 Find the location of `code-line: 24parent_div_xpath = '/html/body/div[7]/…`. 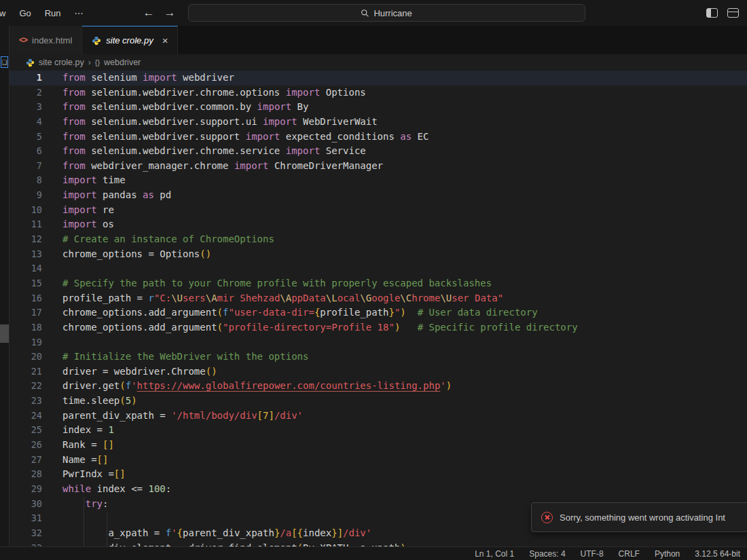

code-line: 24parent_div_xpath = '/html/body/div[7]/… is located at coordinates (378, 416).